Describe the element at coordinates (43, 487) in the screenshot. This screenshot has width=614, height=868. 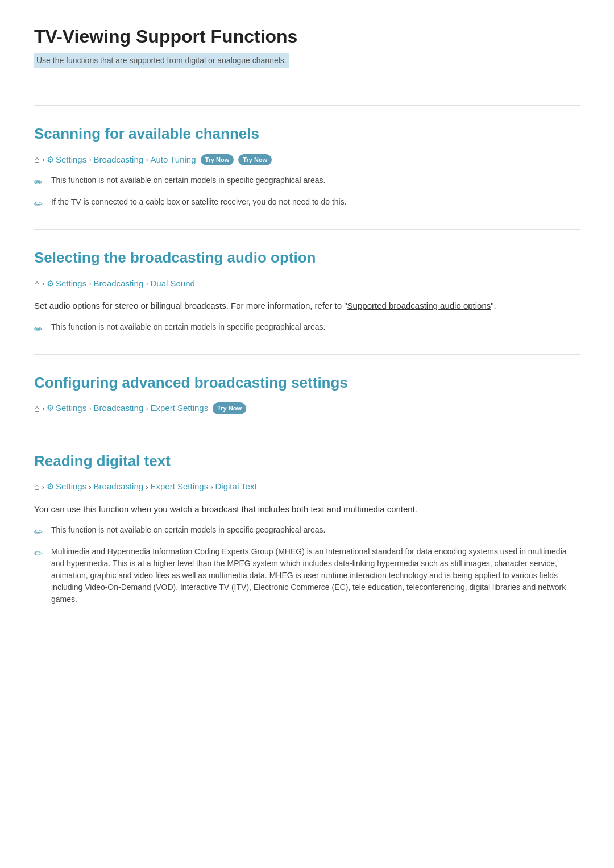
I see `breadcrumb-arrow-10: ›` at that location.